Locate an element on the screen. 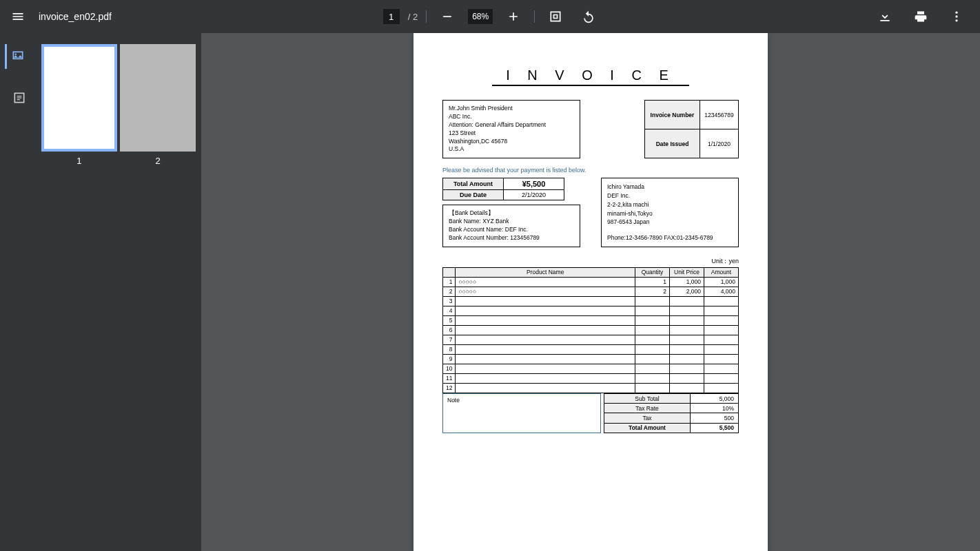 Image resolution: width=980 pixels, height=551 pixels. bill-to-box: Mr.John Smith President ABC Inc. Attenti… is located at coordinates (511, 129).